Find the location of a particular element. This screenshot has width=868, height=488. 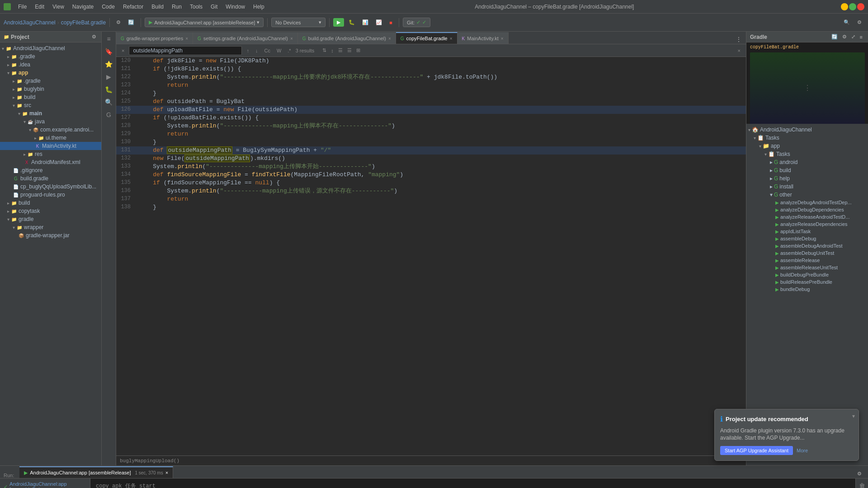

notification-expand-button: ▾ is located at coordinates (854, 416).